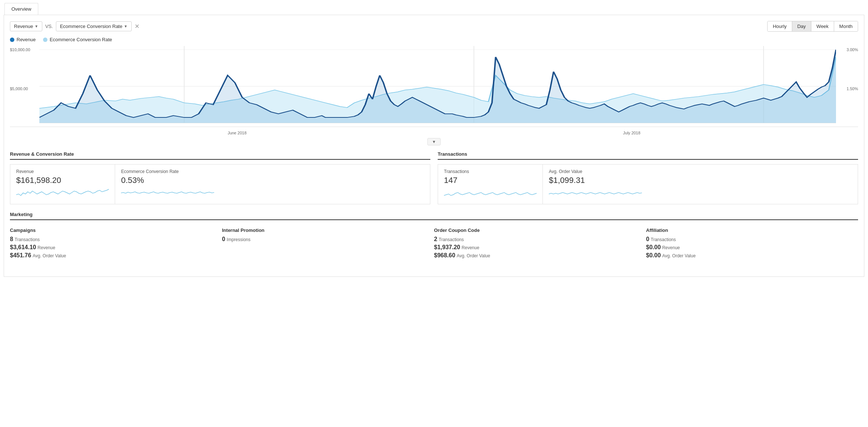 The image size is (868, 427). What do you see at coordinates (491, 184) in the screenshot?
I see `metric-transactions: Transactions 147` at bounding box center [491, 184].